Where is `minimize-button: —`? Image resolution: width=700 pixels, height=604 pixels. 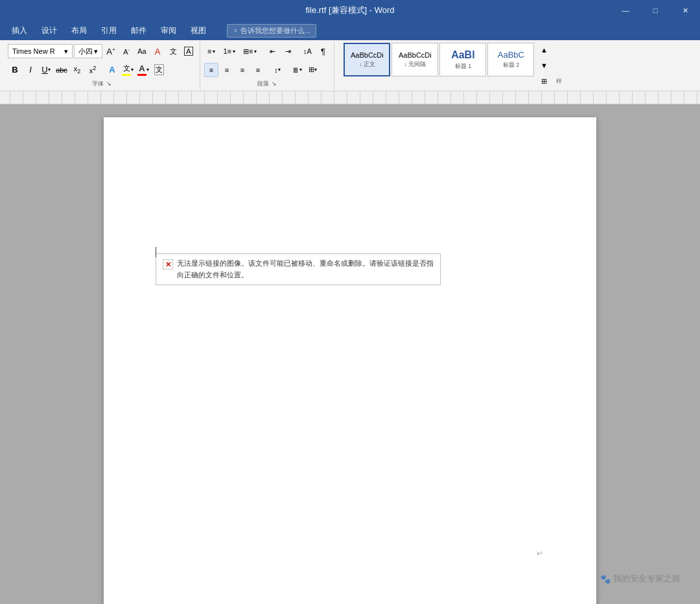
minimize-button: — is located at coordinates (625, 10).